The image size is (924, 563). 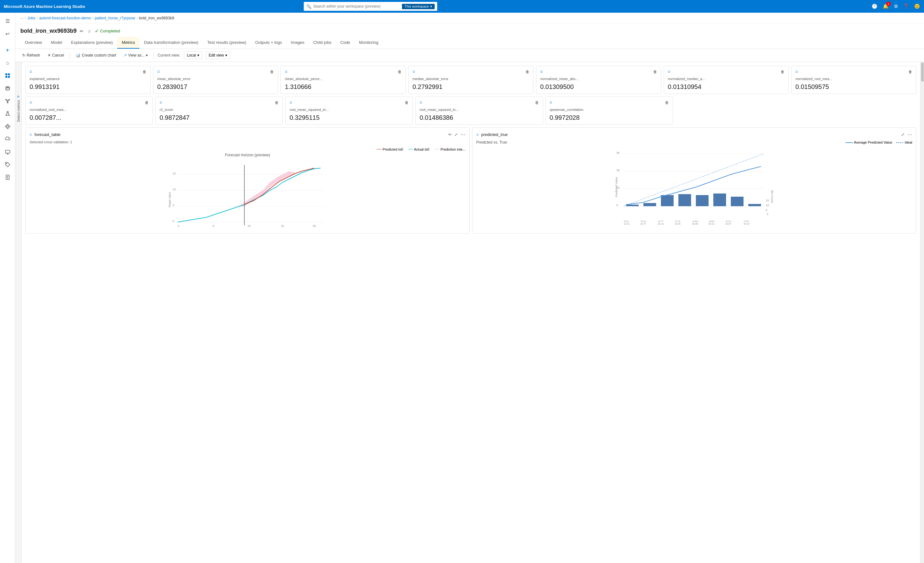 What do you see at coordinates (96, 56) in the screenshot?
I see `create-chart-button: 📊 Create custom chart` at bounding box center [96, 56].